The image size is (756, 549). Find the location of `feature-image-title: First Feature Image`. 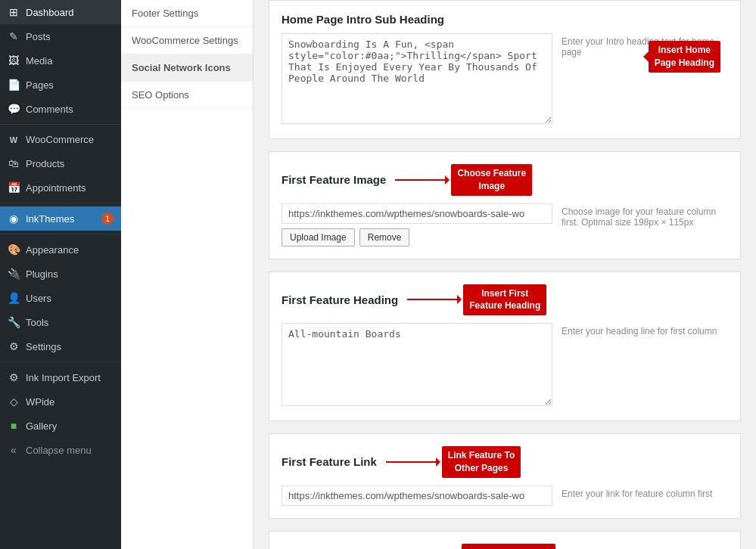

feature-image-title: First Feature Image is located at coordinates (334, 180).